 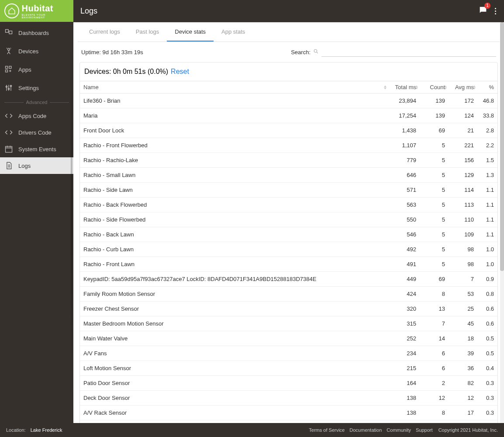 What do you see at coordinates (463, 422) in the screenshot?
I see `cell-avg-ms: 45` at bounding box center [463, 422].